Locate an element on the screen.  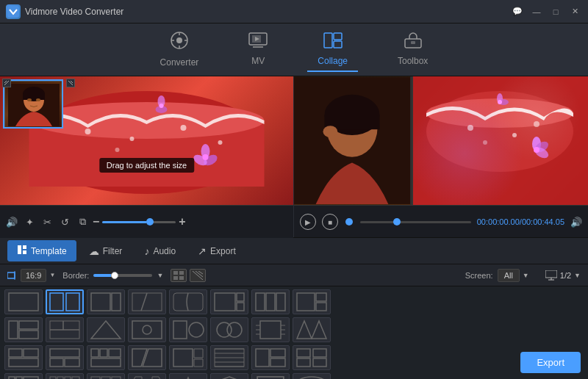
tab-export-label: Export is located at coordinates (223, 251).